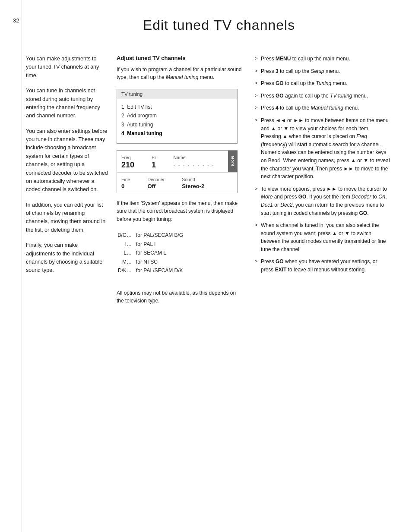 The image size is (412, 532). What do you see at coordinates (323, 72) in the screenshot?
I see `bullet-item-2: Press 3 to call up the Setup menu.` at bounding box center [323, 72].